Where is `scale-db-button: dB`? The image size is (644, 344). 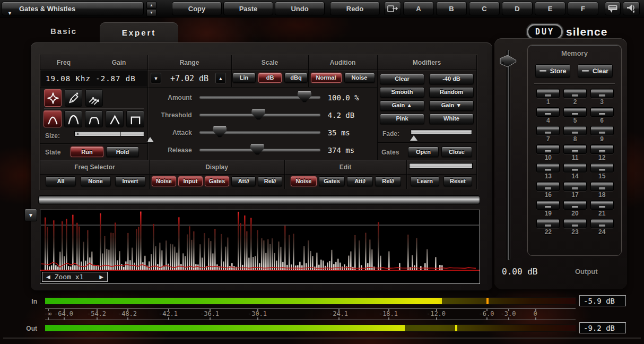
scale-db-button: dB is located at coordinates (270, 78).